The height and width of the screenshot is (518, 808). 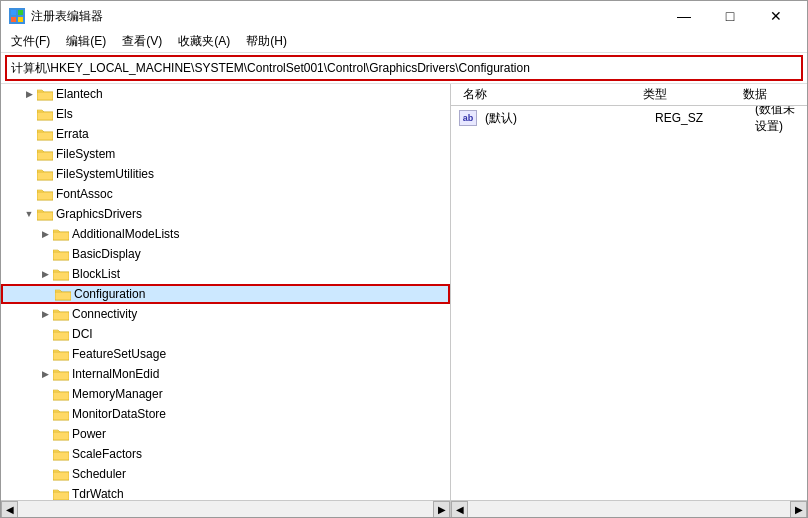 I want to click on left-panel-hscroll: ◀ ▶, so click(x=226, y=508).